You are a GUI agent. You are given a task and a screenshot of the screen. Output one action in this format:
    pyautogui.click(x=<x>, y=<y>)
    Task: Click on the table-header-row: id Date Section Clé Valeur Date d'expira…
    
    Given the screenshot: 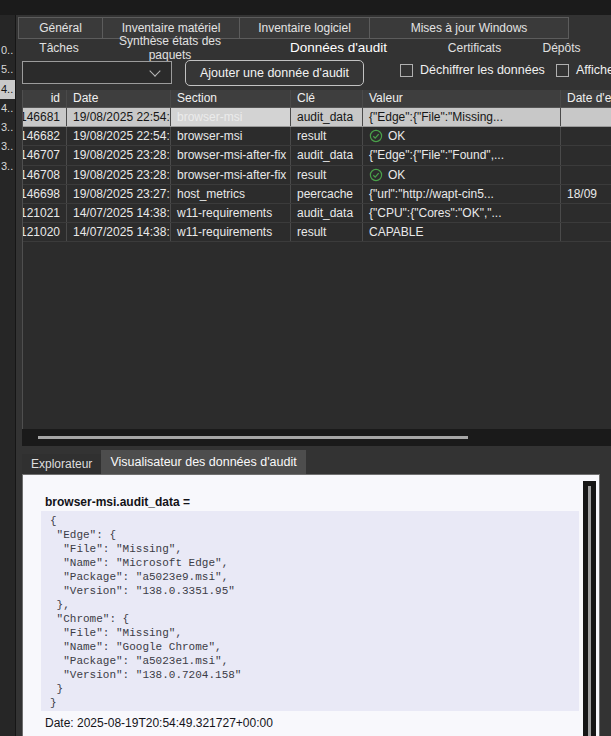 What is the action you would take?
    pyautogui.click(x=317, y=99)
    